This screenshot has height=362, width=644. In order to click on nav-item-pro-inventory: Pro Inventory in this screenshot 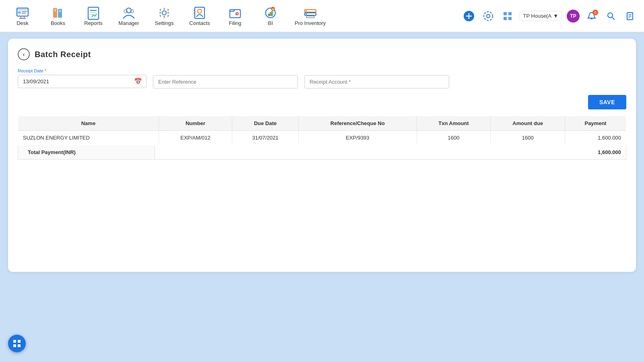, I will do `click(310, 16)`.